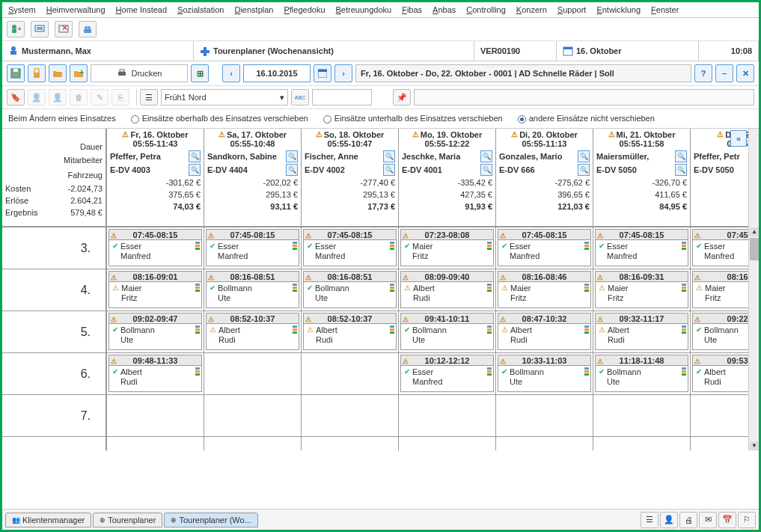 This screenshot has height=532, width=761. I want to click on bookmark-icon: 🔖, so click(16, 97).